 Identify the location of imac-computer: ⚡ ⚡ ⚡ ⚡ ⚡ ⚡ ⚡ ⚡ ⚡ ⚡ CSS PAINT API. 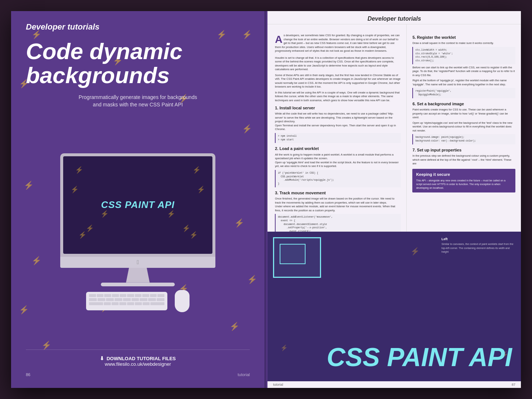
(138, 233).